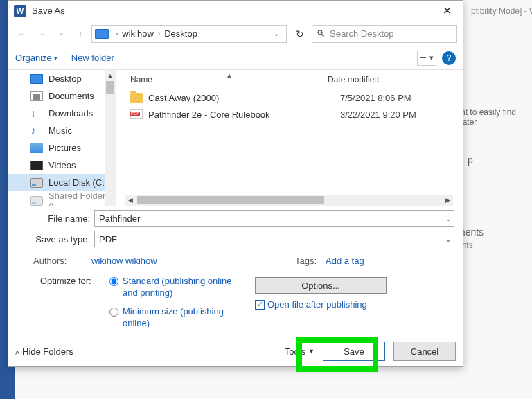 The image size is (532, 399). What do you see at coordinates (299, 352) in the screenshot?
I see `tools-dropdown: Tools ▼` at bounding box center [299, 352].